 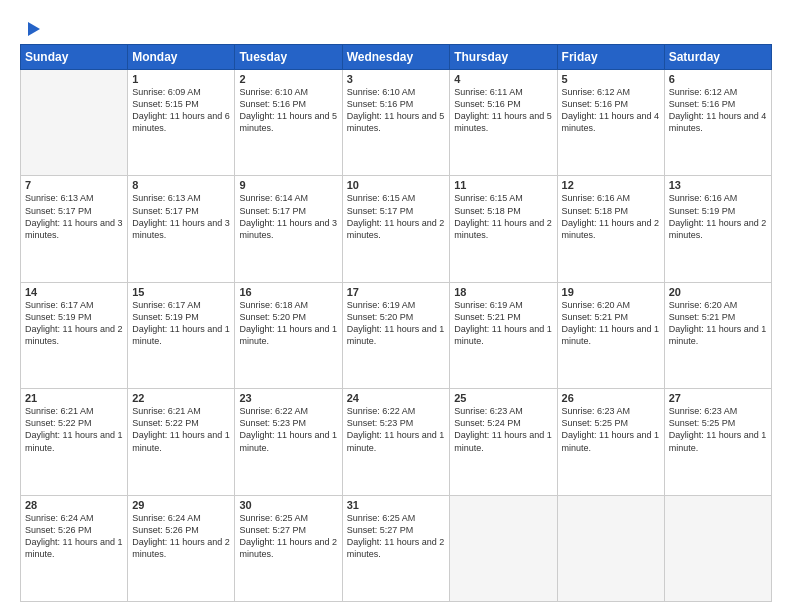 What do you see at coordinates (610, 123) in the screenshot?
I see `calendar-cell: 5Sunrise: 6:12 AMSunset: 5:16 PMDaylight…` at bounding box center [610, 123].